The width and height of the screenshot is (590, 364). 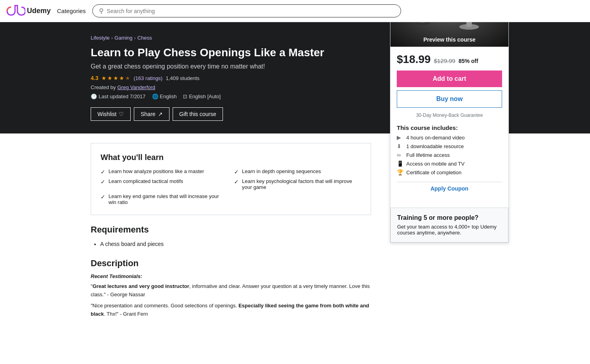 What do you see at coordinates (94, 78) in the screenshot?
I see `rating-number: 4.3` at bounding box center [94, 78].